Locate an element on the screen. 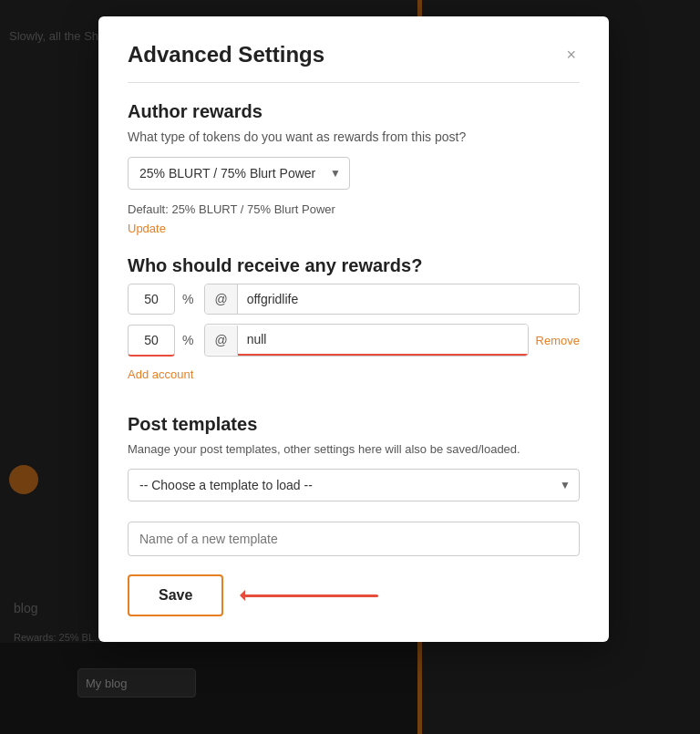  save-section: Save is located at coordinates (354, 595).